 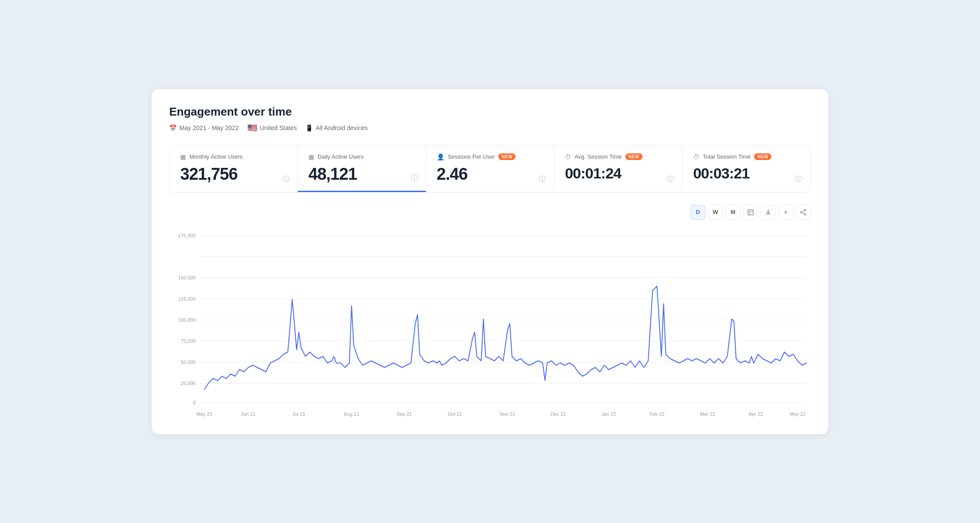 I want to click on metric-mau: ▦ Monthly Active Users 321,756 ⓘ, so click(x=234, y=169).